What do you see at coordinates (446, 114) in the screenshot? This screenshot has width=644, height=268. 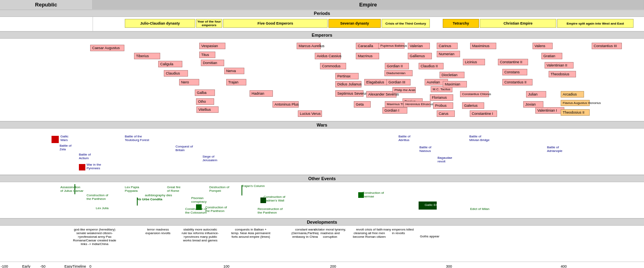 I see `emp-carus: Carus` at bounding box center [446, 114].